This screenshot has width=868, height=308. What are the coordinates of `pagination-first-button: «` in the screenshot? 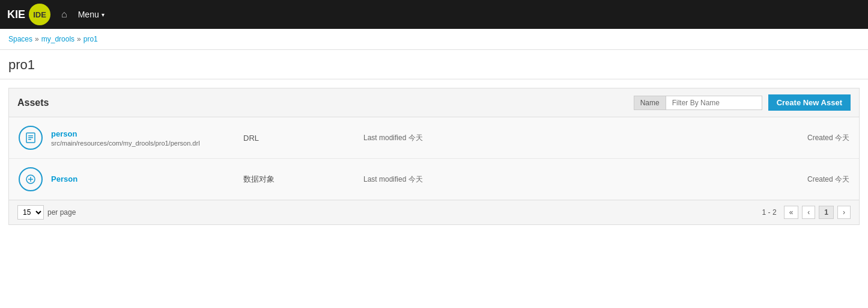 It's located at (792, 212).